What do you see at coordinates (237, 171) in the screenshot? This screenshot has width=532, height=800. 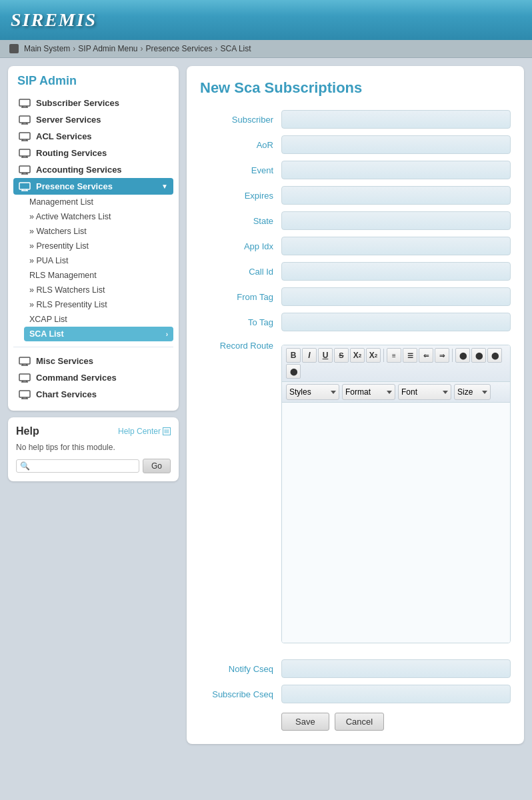 I see `label-event: Event` at bounding box center [237, 171].